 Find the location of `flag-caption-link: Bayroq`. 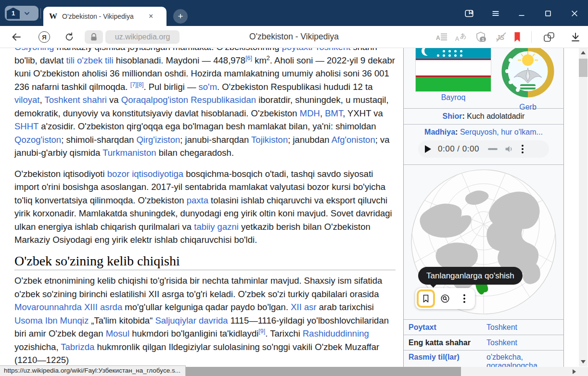

flag-caption-link: Bayroq is located at coordinates (453, 98).